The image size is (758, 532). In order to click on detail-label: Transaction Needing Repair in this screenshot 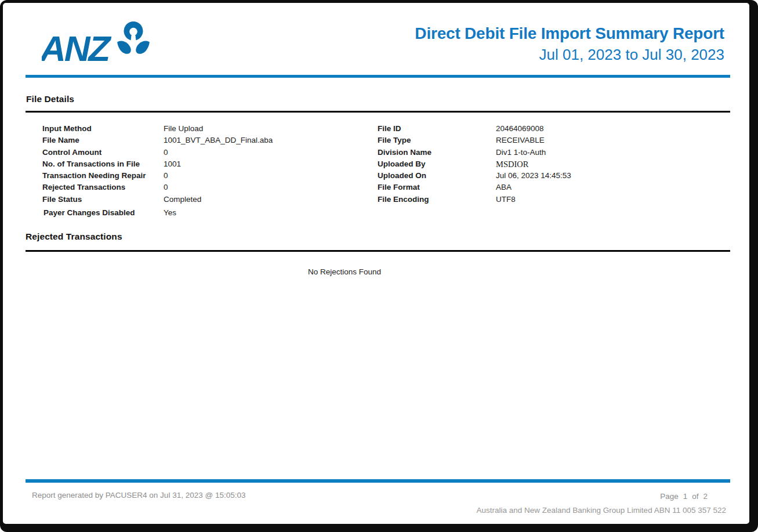, I will do `click(95, 175)`.